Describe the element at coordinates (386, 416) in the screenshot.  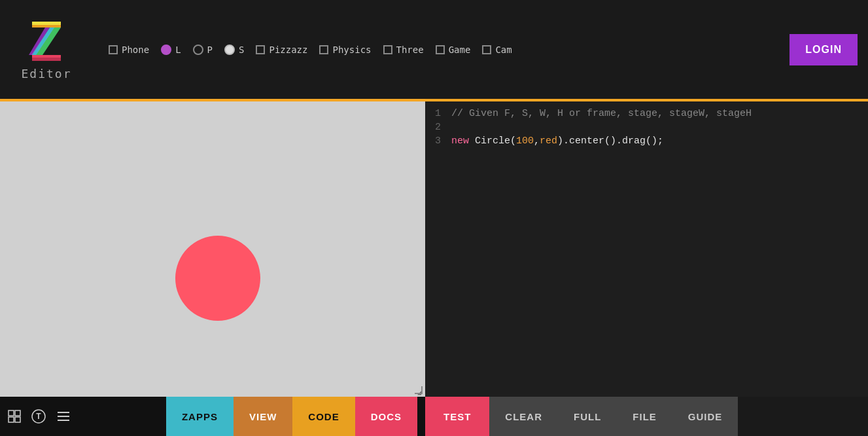
I see `docs-button: DOCS` at that location.